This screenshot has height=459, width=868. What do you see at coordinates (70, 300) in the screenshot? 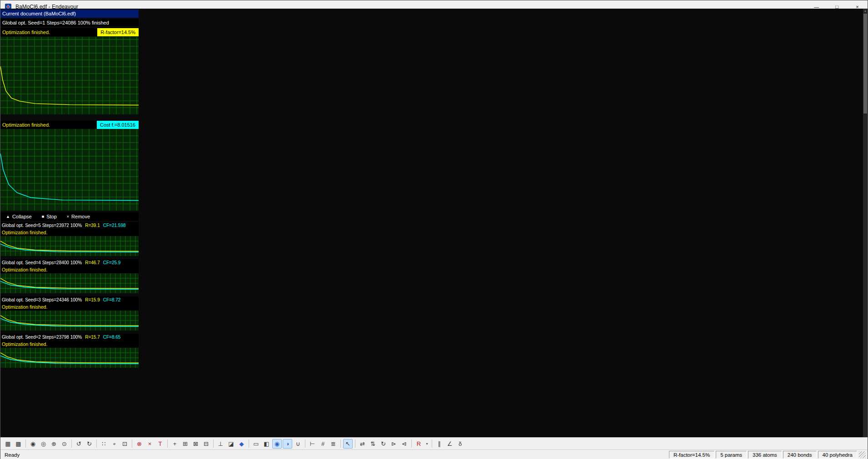
I see `job-header: Global opt. Seed=3 Steps=24346 100%R=15.…` at bounding box center [70, 300].